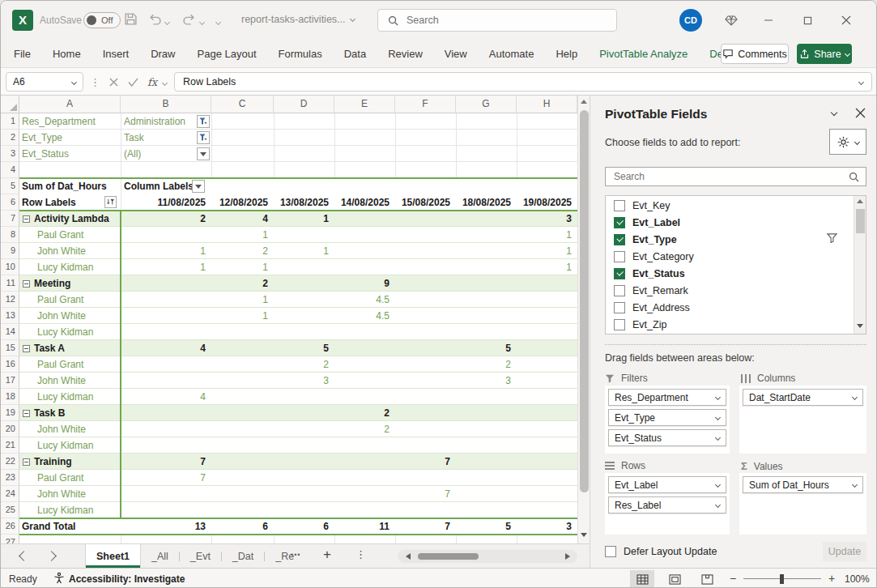 This screenshot has height=588, width=877. What do you see at coordinates (166, 526) in the screenshot?
I see `pivot-value-cell: 13` at bounding box center [166, 526].